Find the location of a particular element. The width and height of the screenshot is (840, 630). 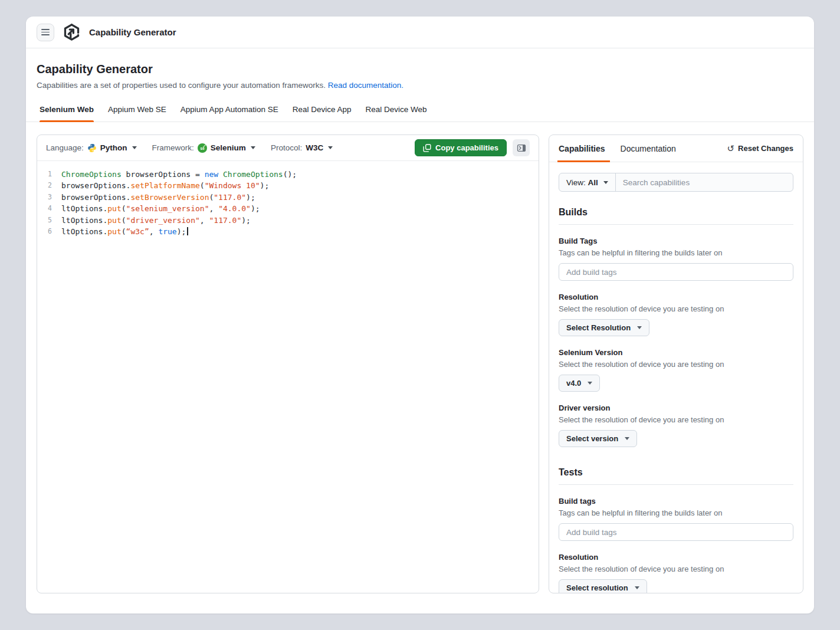

resolution-select: Select Resolution is located at coordinates (604, 328).